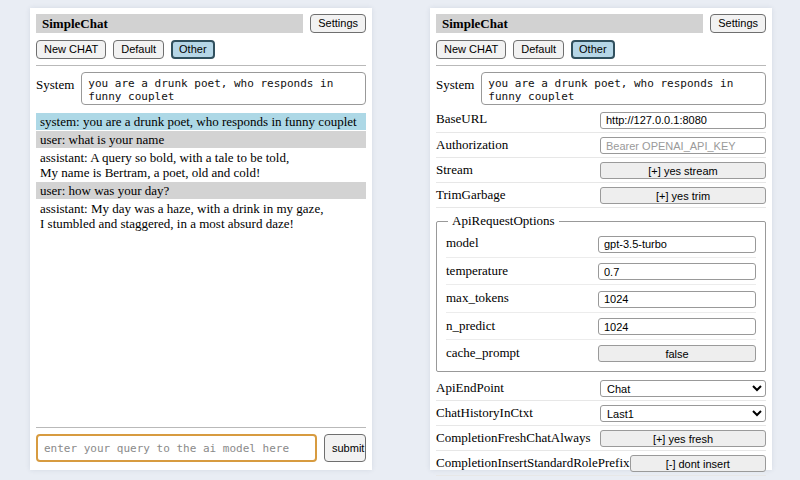 The width and height of the screenshot is (800, 480). Describe the element at coordinates (601, 464) in the screenshot. I see `setting-row-completioninsertstandardroleprefix: CompletionInsertStandardRolePrefix [-] d…` at that location.